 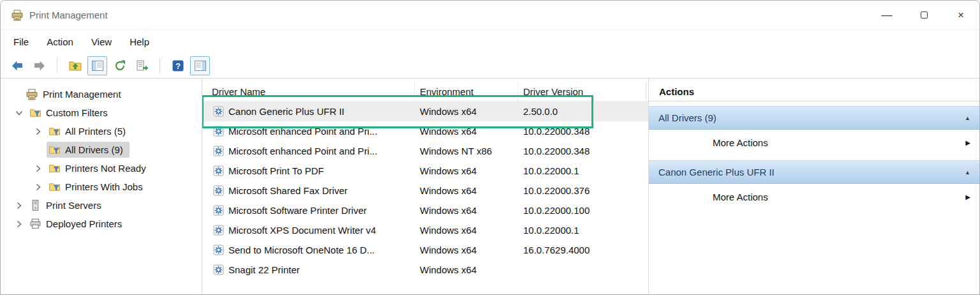 I want to click on help-icon: ?, so click(x=178, y=66).